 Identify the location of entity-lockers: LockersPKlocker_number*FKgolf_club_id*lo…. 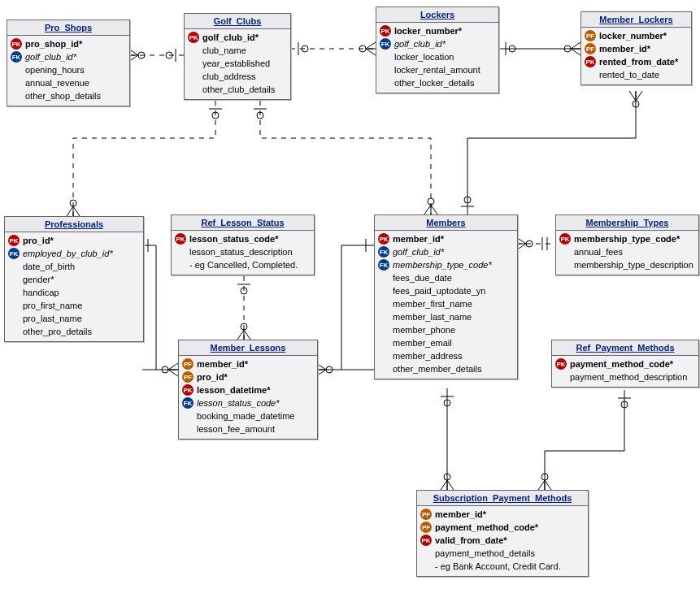
(437, 50).